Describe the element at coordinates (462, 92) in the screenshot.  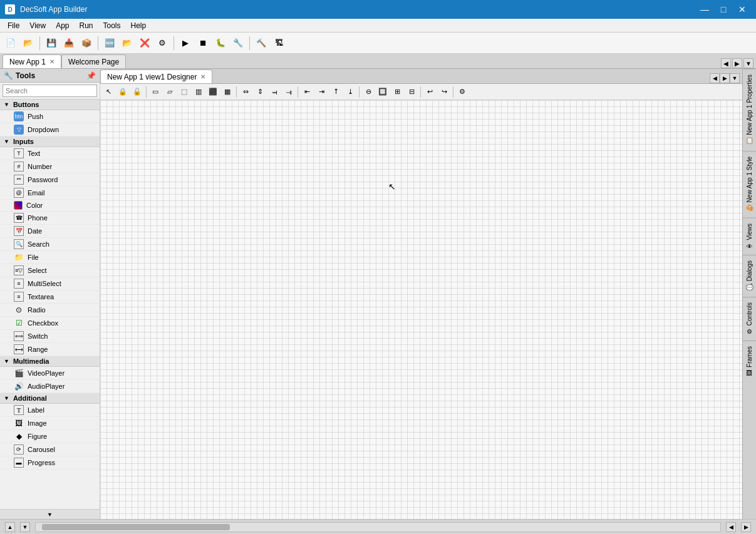
I see `settings-button: ⚙` at that location.